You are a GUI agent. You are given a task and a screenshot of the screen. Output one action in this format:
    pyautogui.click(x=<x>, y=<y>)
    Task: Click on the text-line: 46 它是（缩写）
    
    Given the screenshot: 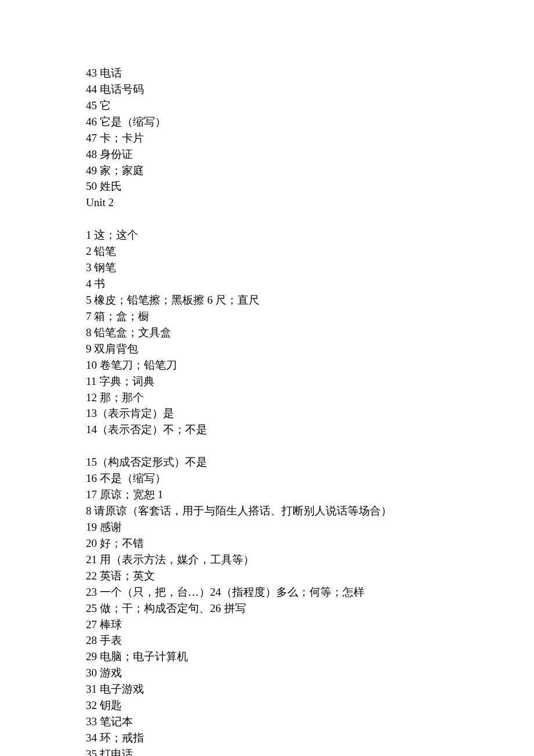 What is the action you would take?
    pyautogui.click(x=310, y=122)
    